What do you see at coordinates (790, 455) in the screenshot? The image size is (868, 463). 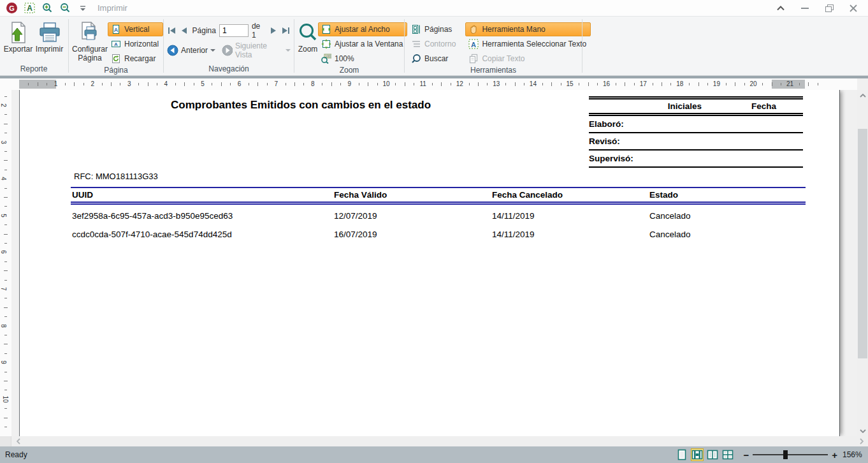 I see `zoom-slider-track` at bounding box center [790, 455].